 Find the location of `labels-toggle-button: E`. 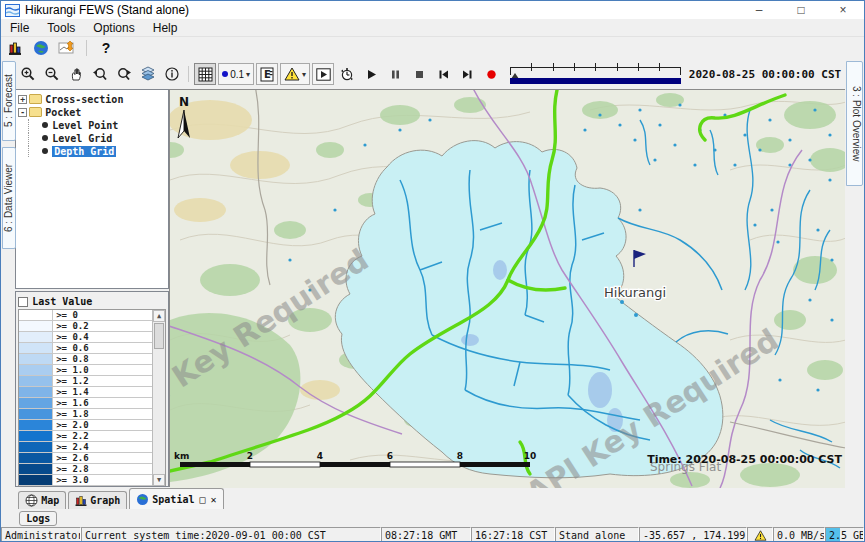

labels-toggle-button: E is located at coordinates (267, 74).